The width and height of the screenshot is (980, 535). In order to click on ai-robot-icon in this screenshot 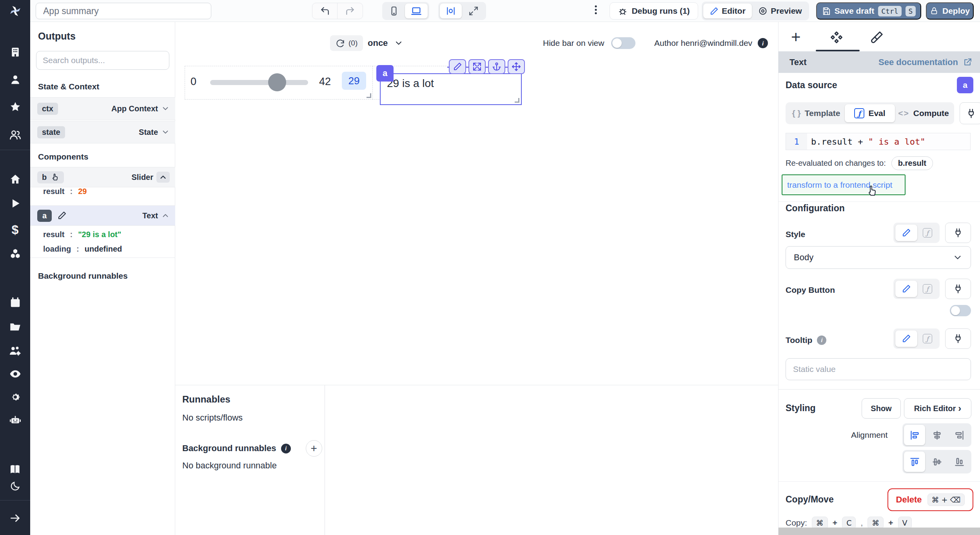, I will do `click(15, 420)`.